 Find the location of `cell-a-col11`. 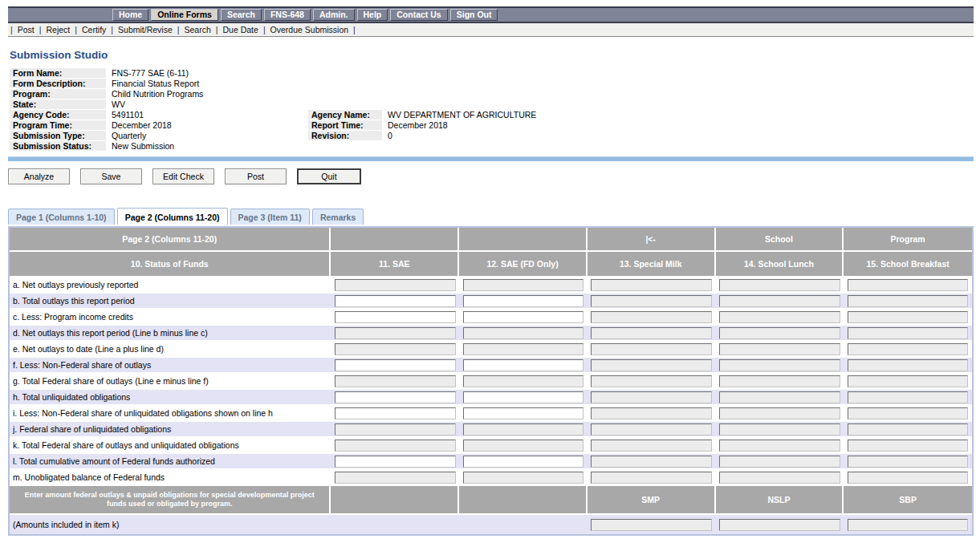

cell-a-col11 is located at coordinates (395, 286).